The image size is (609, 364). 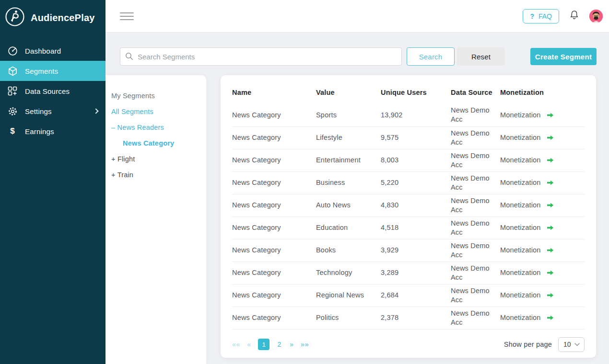 I want to click on tree-item-flight: + Flight, so click(x=157, y=159).